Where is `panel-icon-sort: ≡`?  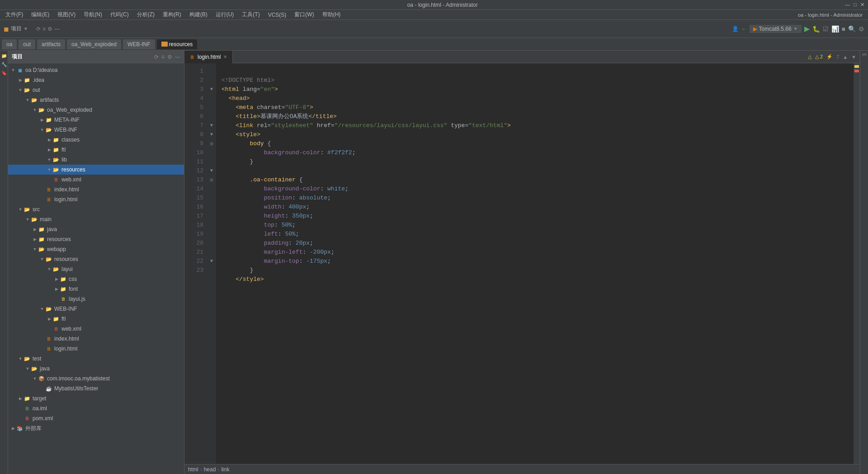 panel-icon-sort: ≡ is located at coordinates (163, 57).